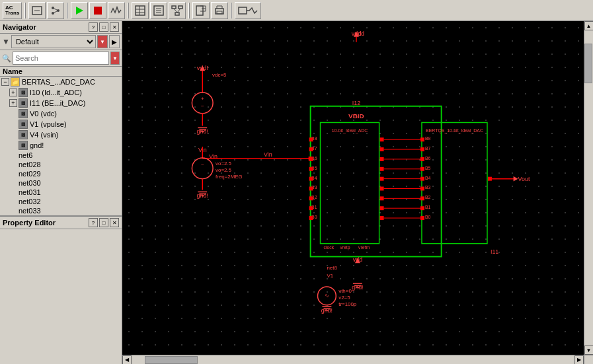  I want to click on b1-dot-right, so click(382, 208).